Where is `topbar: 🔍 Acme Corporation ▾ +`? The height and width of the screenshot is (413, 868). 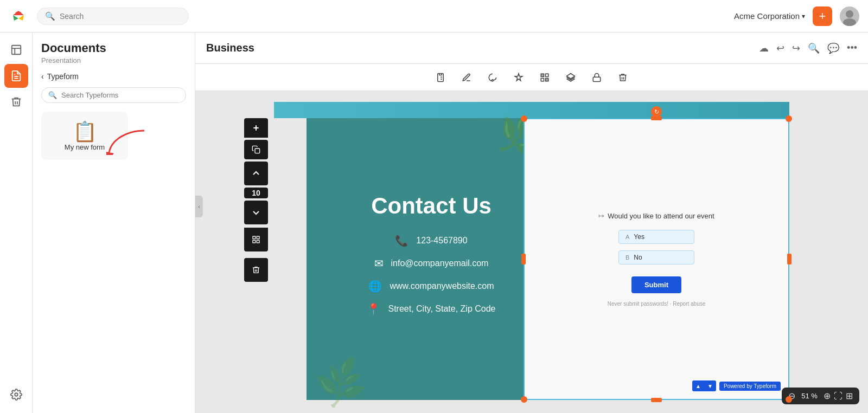 topbar: 🔍 Acme Corporation ▾ + is located at coordinates (434, 16).